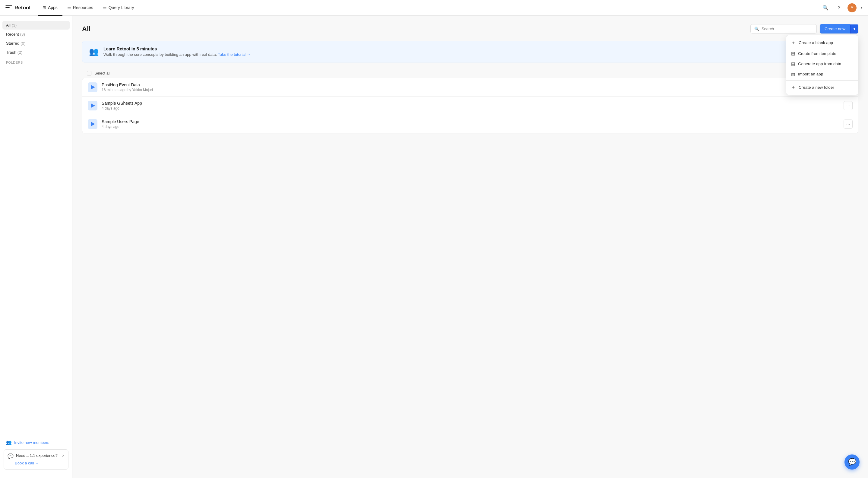 The width and height of the screenshot is (868, 478). I want to click on table-row: PostHog Event Data 16 minutes ago by Yak…, so click(470, 87).